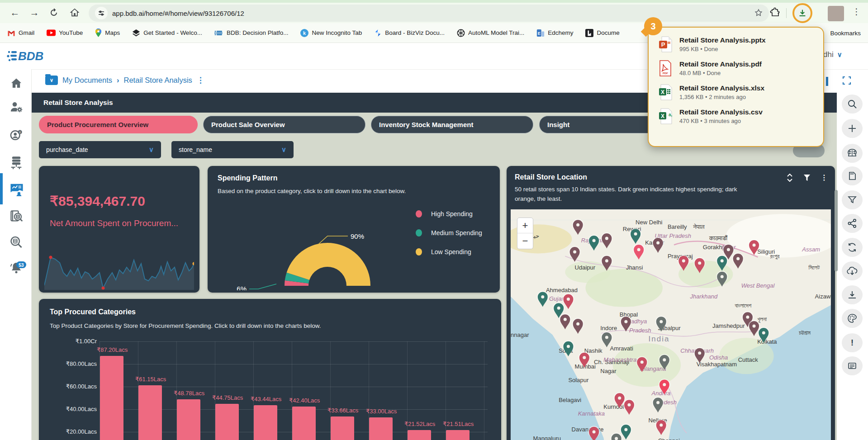 Image resolution: width=868 pixels, height=440 pixels. Describe the element at coordinates (852, 247) in the screenshot. I see `rail-refresh-button` at that location.